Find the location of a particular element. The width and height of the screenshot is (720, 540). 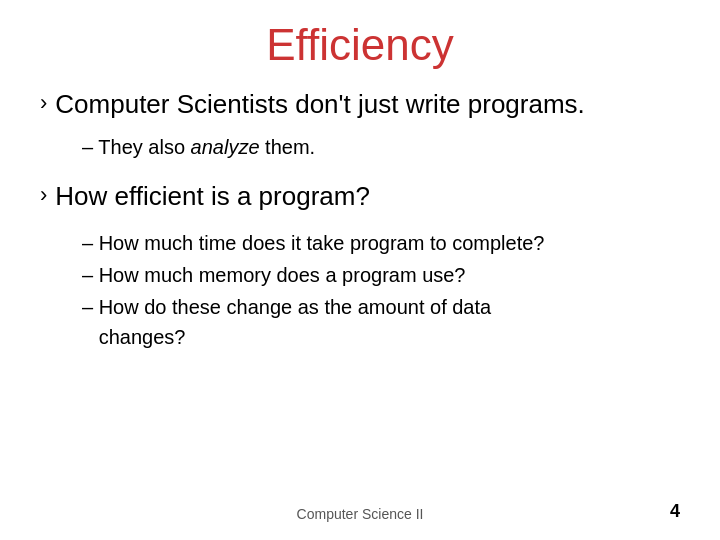

sub-bullet-text-2-2: – How much memory does a program use? is located at coordinates (274, 275).